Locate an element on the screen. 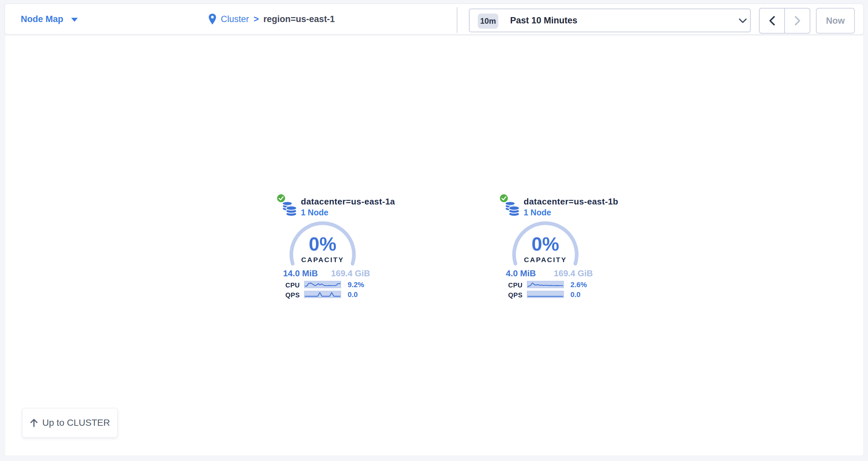  capacity-used-value: 14.0 MiB is located at coordinates (301, 273).